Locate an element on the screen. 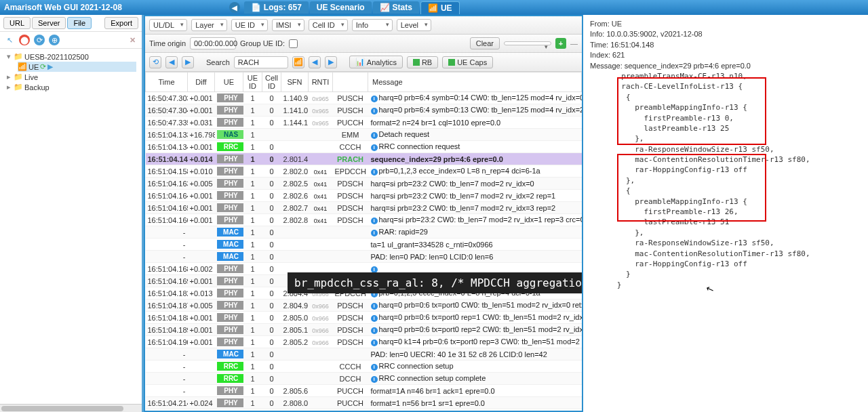  table-row: 16:51:04.188+0.001PHY102.805.00x966PDSCH… is located at coordinates (363, 318).